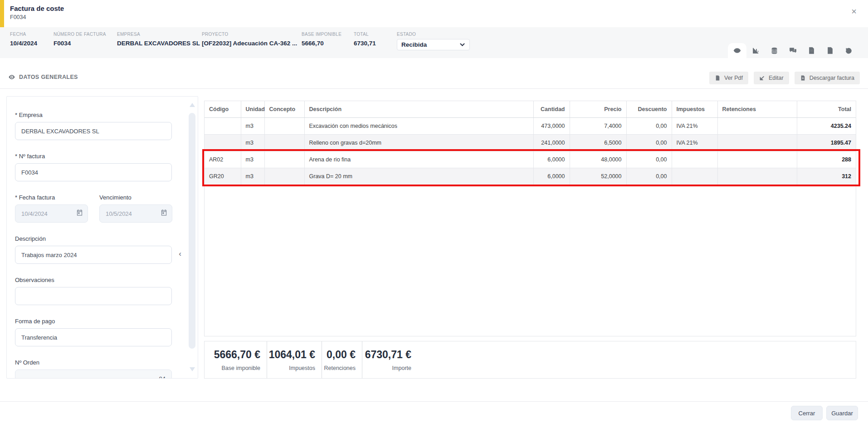 This screenshot has width=868, height=428. Describe the element at coordinates (206, 39) in the screenshot. I see `info-bar-fields: FECHA10/4/2024NÚMERO DE FACTURAF0034EMPR…` at that location.